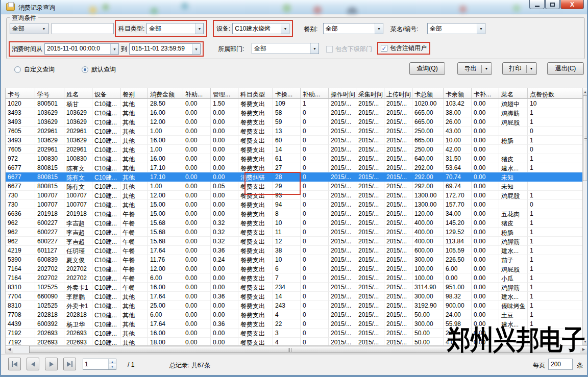 This screenshot has height=377, width=588. What do you see at coordinates (584, 349) in the screenshot?
I see `scroll-right-icon: ▶` at bounding box center [584, 349].